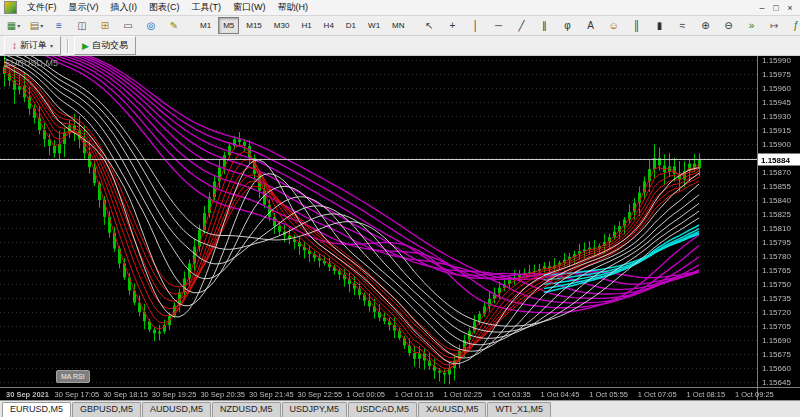 Image resolution: width=800 pixels, height=417 pixels. I want to click on new-order-button: ↕ 新订单 ▾, so click(32, 46).